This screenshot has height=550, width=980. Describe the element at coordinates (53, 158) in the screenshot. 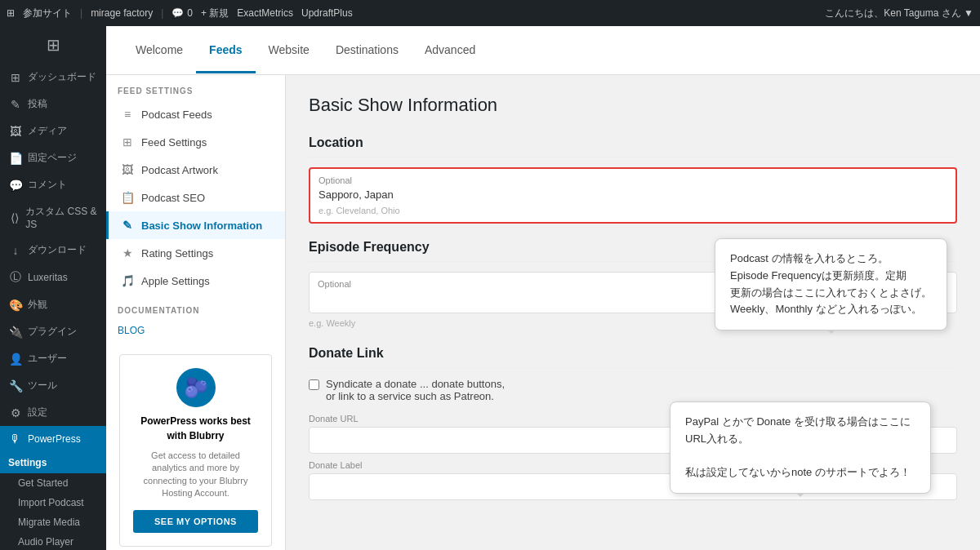

I see `sidebar-item-pages: 📄 固定ページ` at that location.